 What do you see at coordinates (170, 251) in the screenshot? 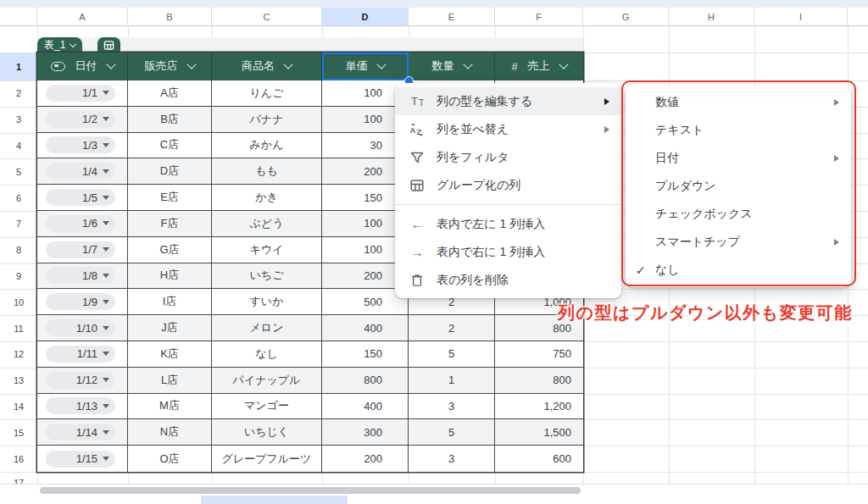
I see `cell-store: G店` at bounding box center [170, 251].